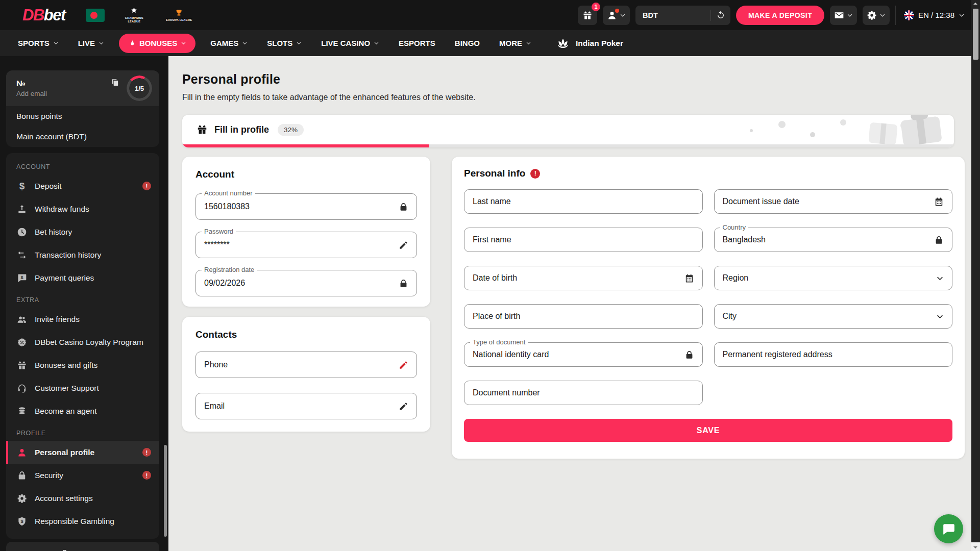 Image resolution: width=980 pixels, height=551 pixels. What do you see at coordinates (147, 475) in the screenshot?
I see `alert-badge: !` at bounding box center [147, 475].